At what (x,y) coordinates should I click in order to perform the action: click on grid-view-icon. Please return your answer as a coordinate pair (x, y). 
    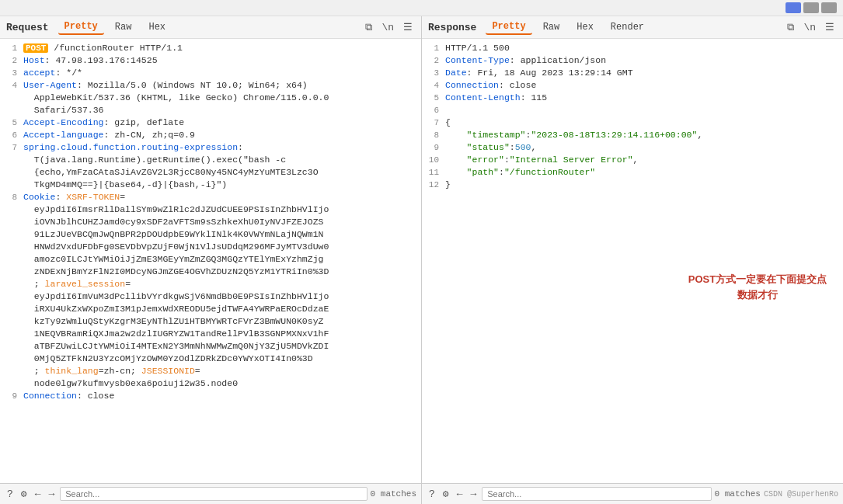
    Looking at the image, I should click on (793, 8).